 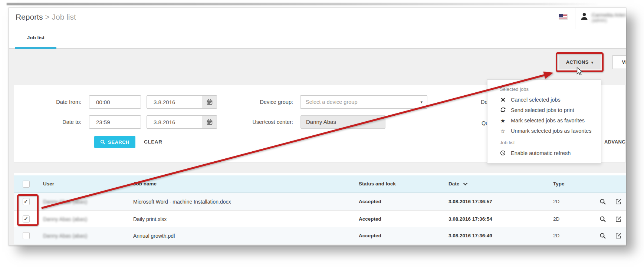 What do you see at coordinates (465, 184) in the screenshot?
I see `sort-desc-icon` at bounding box center [465, 184].